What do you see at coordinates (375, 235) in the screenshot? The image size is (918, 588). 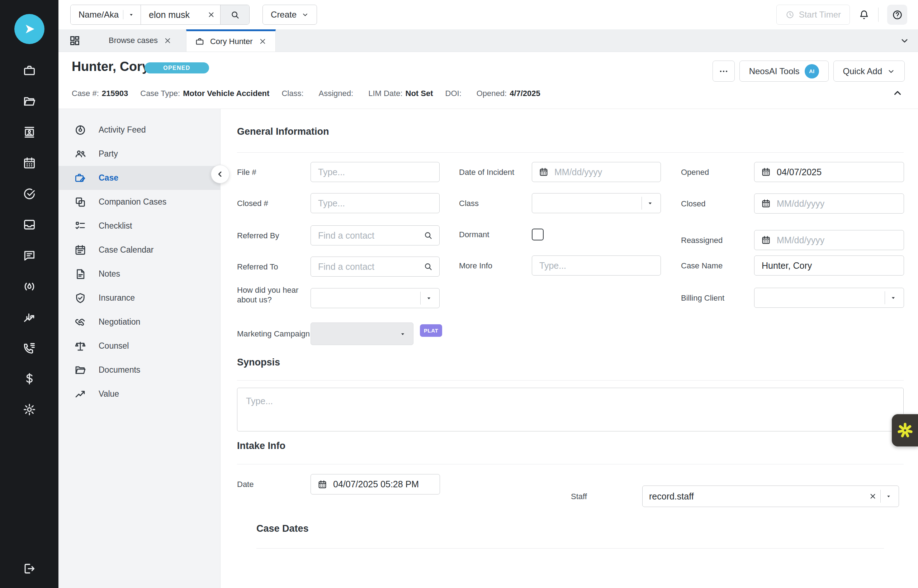 I see `referred-by-field` at bounding box center [375, 235].